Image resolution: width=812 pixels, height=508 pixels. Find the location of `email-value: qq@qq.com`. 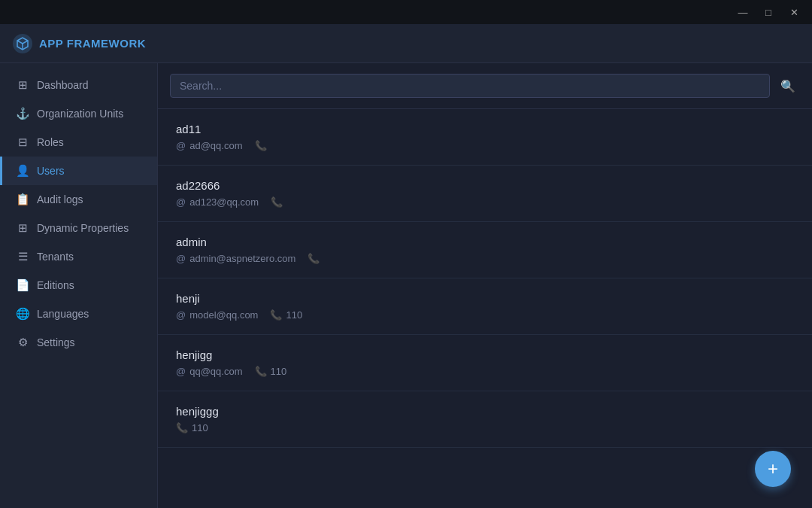

email-value: qq@qq.com is located at coordinates (216, 372).